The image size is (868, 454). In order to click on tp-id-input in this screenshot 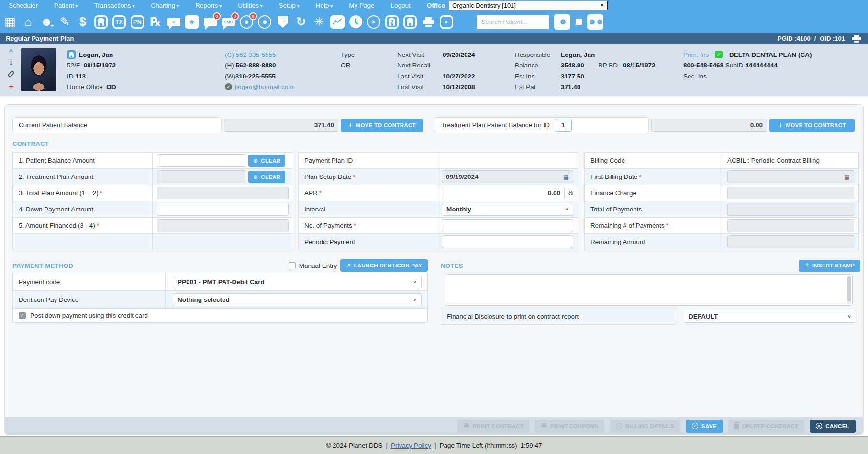, I will do `click(563, 125)`.